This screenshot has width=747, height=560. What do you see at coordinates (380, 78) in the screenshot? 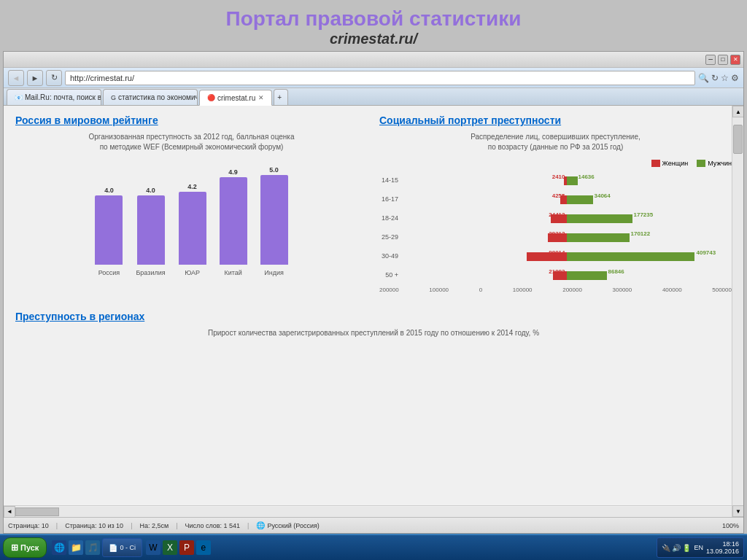
I see `address-bar: http://crimestat.ru/` at bounding box center [380, 78].